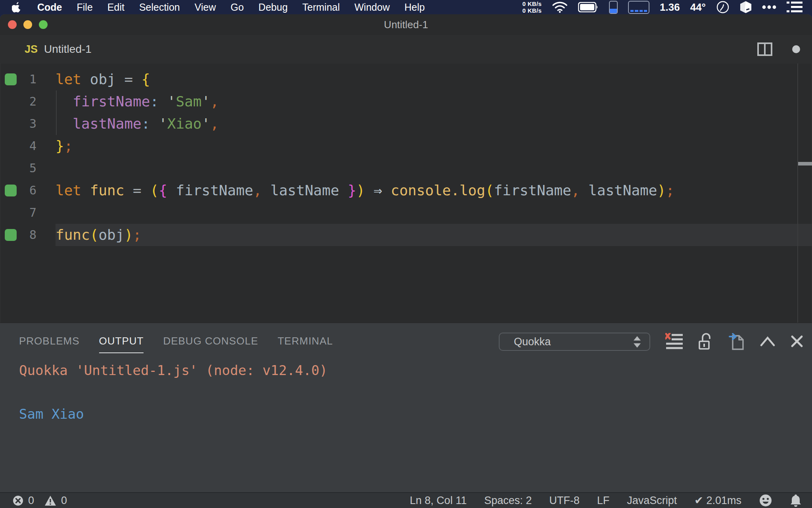 This screenshot has height=508, width=812. What do you see at coordinates (18, 124) in the screenshot?
I see `line-number: 3` at bounding box center [18, 124].